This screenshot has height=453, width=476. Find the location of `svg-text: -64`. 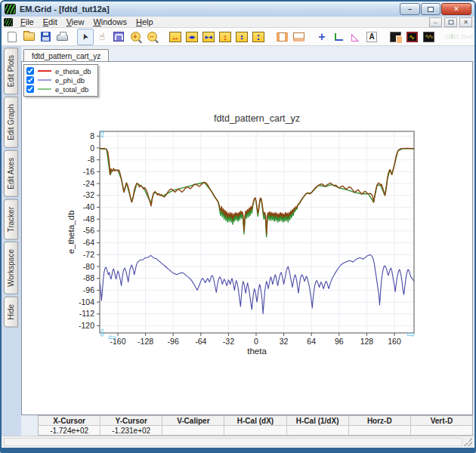

svg-text: -64 is located at coordinates (201, 341).